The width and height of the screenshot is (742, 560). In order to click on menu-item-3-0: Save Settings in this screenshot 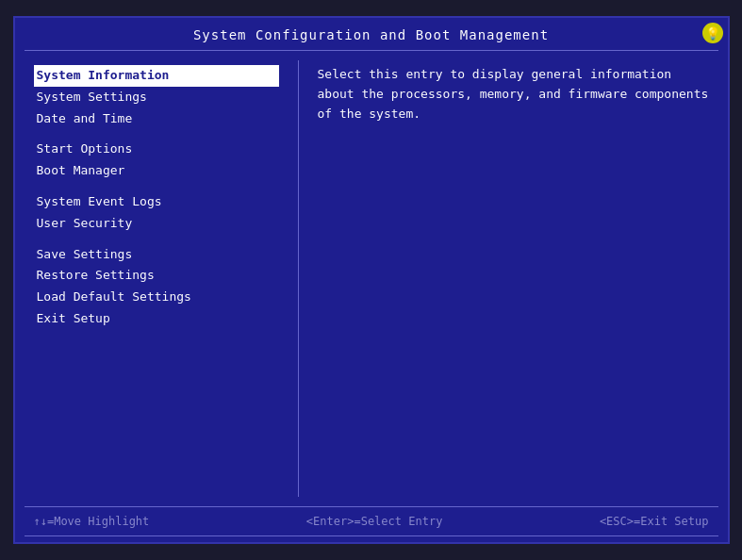, I will do `click(157, 255)`.